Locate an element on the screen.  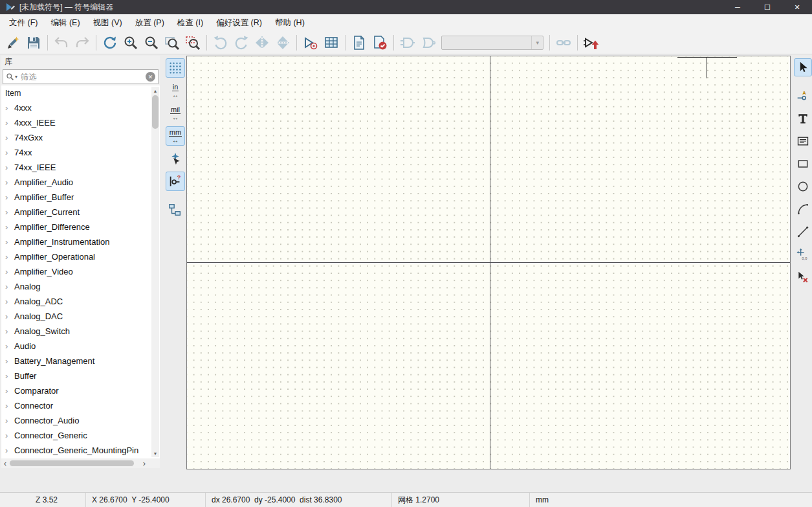
add-arc-tool-button is located at coordinates (803, 209).